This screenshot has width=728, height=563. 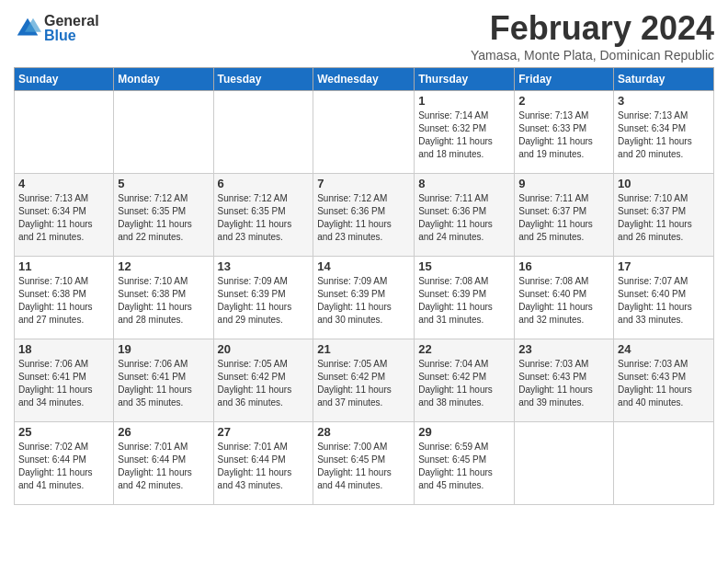 I want to click on logo-blue: Blue, so click(x=72, y=36).